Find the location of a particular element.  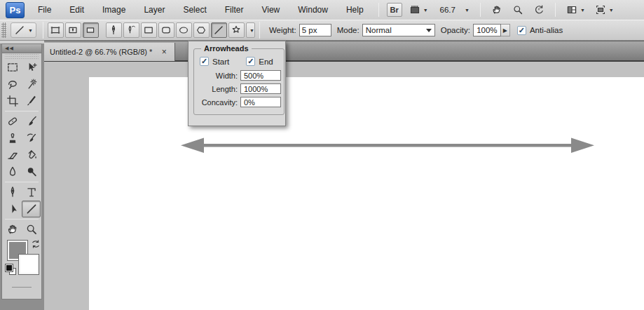

custom-shape-tool-button is located at coordinates (237, 30).